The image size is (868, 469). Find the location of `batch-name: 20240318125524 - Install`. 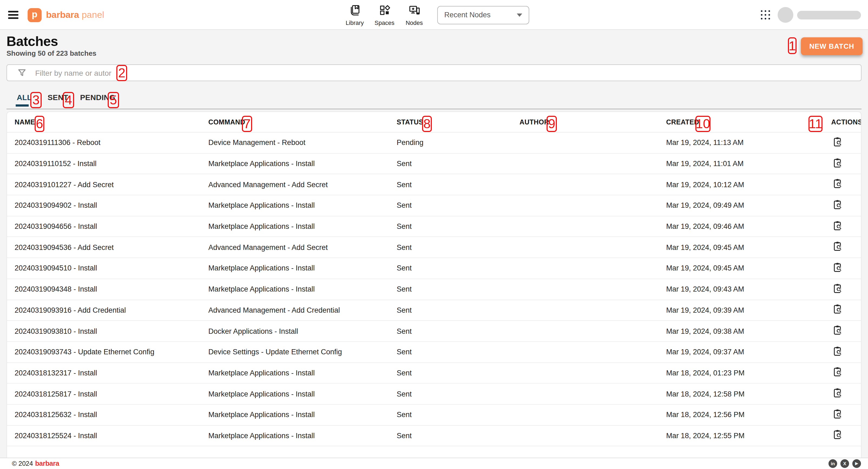

batch-name: 20240318125524 - Install is located at coordinates (111, 436).